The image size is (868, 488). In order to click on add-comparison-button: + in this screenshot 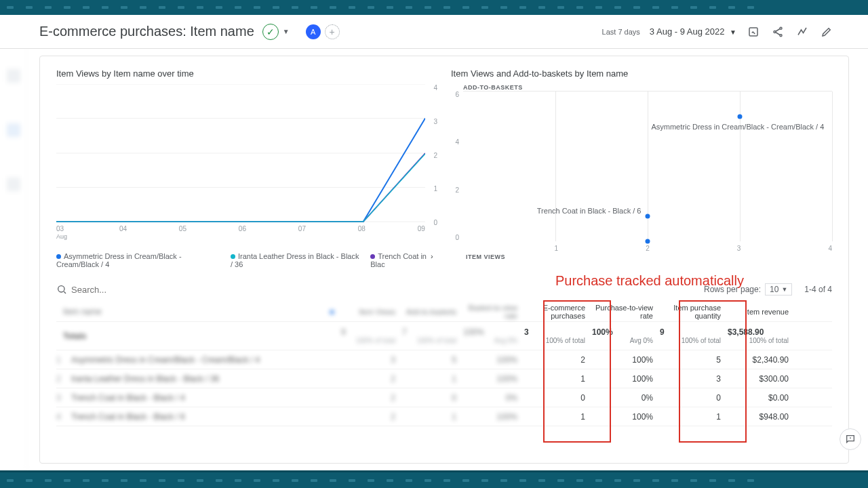, I will do `click(332, 32)`.